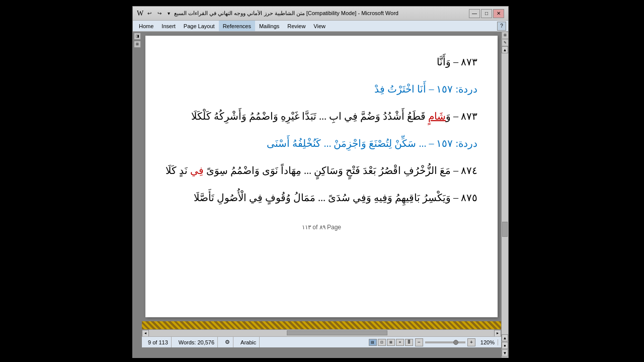 The image size is (644, 362). I want to click on draft-view-icon: ≣, so click(409, 342).